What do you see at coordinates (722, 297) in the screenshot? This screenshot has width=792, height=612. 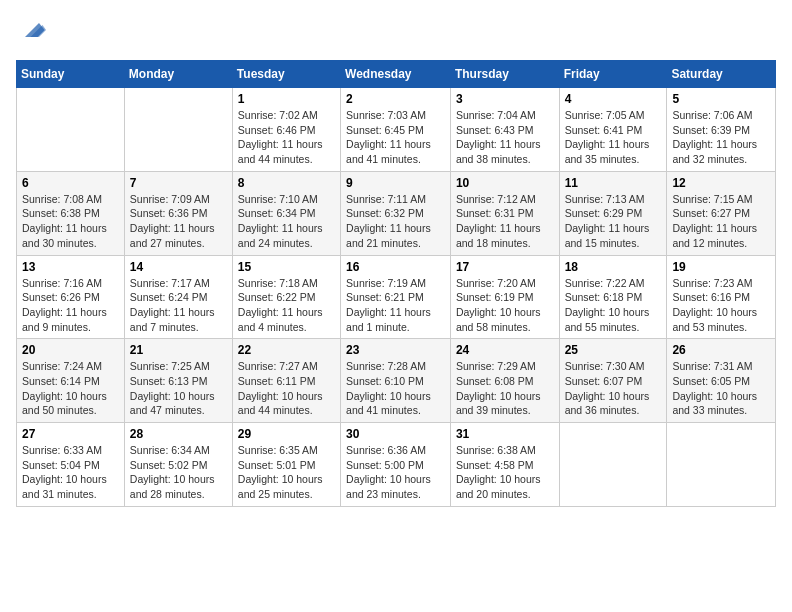 I see `calendar-cell: 19Sunrise: 7:23 AM Sunset: 6:16 PM Dayli…` at bounding box center [722, 297].